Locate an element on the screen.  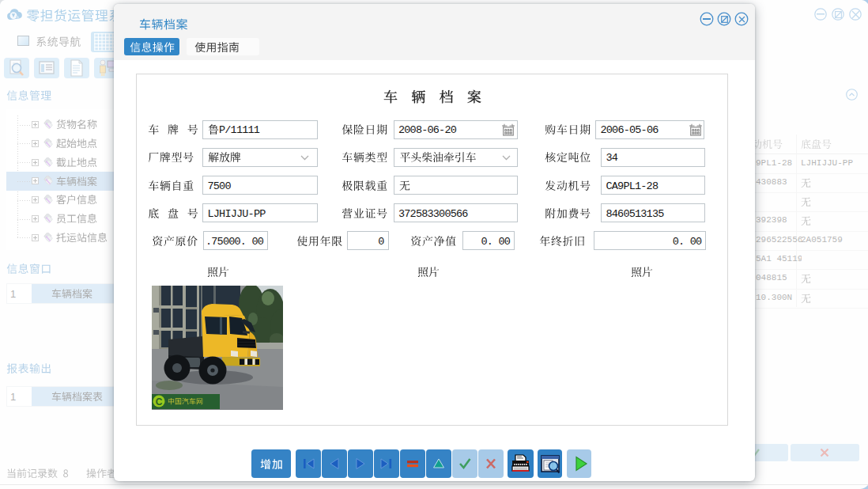
svg-text: C is located at coordinates (158, 402).